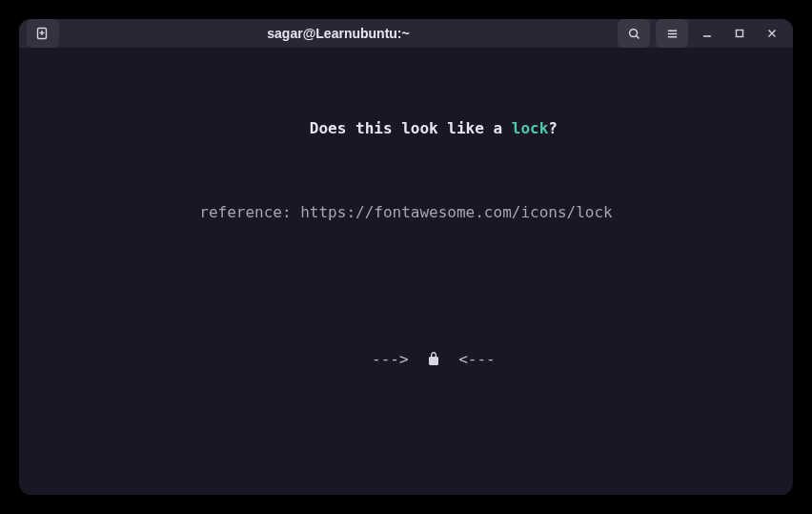 This screenshot has width=812, height=514. I want to click on titlebar-right, so click(701, 33).